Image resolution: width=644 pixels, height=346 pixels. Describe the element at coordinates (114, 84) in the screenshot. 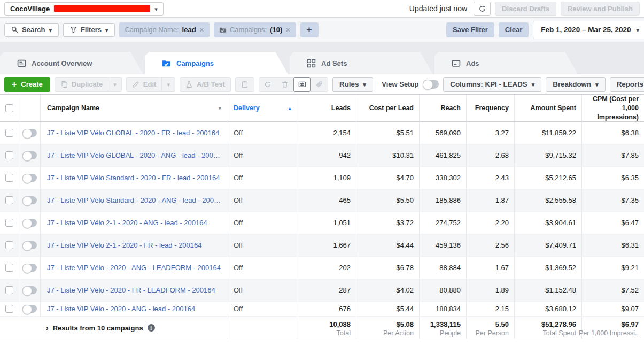

I see `duplicate-menu-button` at that location.